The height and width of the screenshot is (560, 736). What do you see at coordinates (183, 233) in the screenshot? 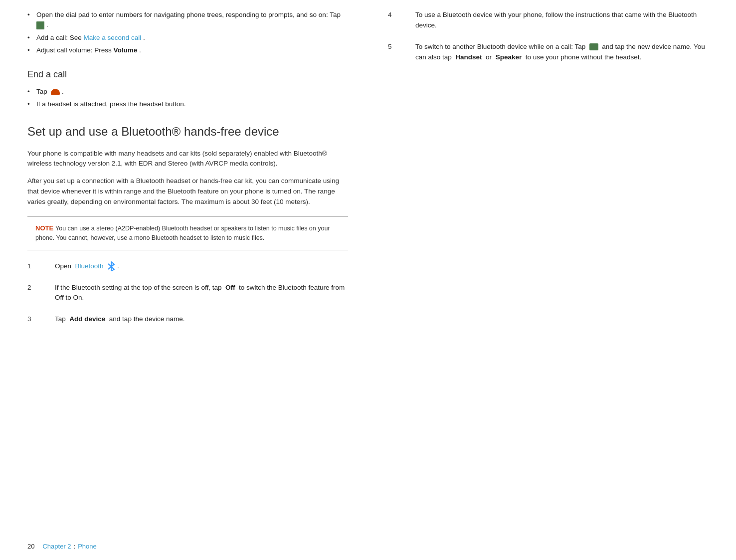
I see `note-text: You can use a stereo (A2DP-enabled) Blue…` at bounding box center [183, 233].